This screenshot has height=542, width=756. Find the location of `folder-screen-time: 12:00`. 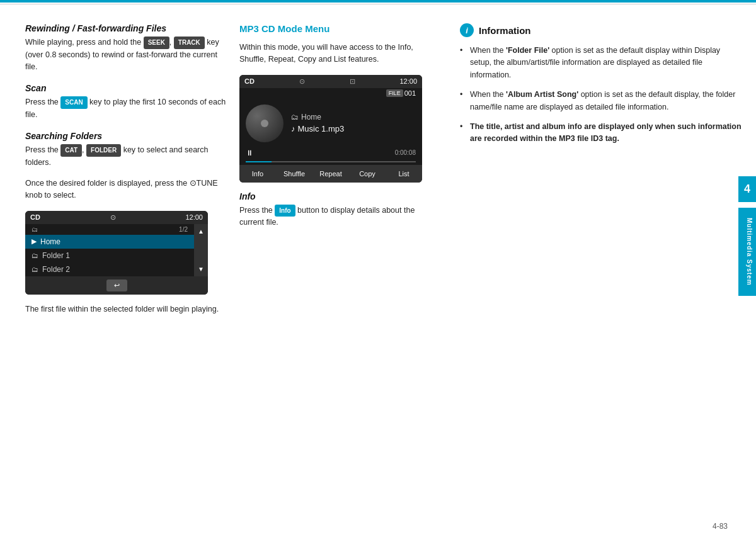

folder-screen-time: 12:00 is located at coordinates (194, 217).